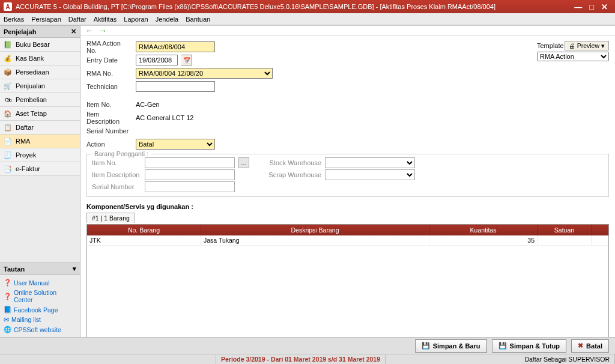  I want to click on menu-laporan: Laporan, so click(136, 19).